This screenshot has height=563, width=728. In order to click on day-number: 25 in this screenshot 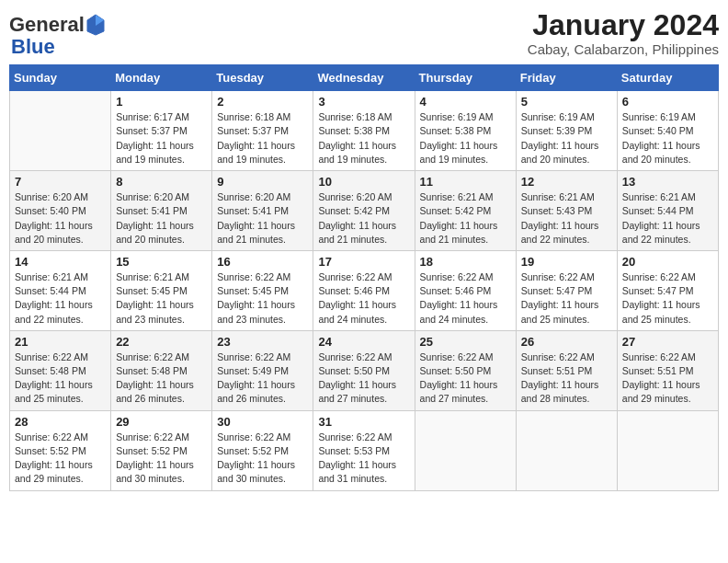, I will do `click(465, 342)`.